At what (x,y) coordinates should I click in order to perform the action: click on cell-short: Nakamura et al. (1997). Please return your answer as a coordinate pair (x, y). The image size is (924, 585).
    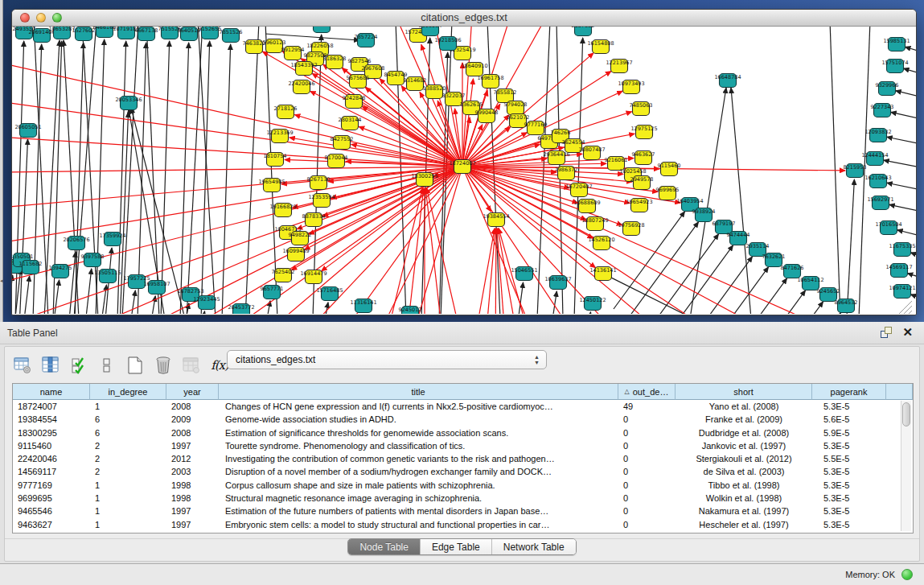
    Looking at the image, I should click on (744, 511).